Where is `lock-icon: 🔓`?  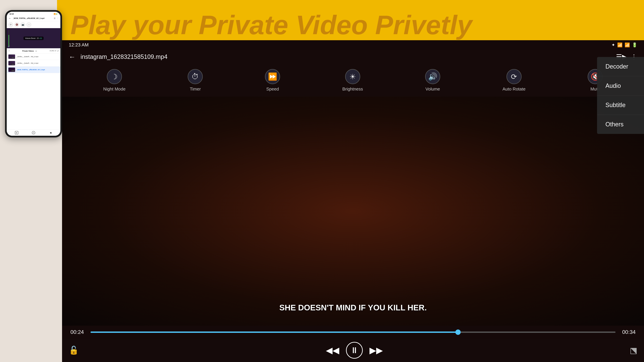 lock-icon: 🔓 is located at coordinates (74, 350).